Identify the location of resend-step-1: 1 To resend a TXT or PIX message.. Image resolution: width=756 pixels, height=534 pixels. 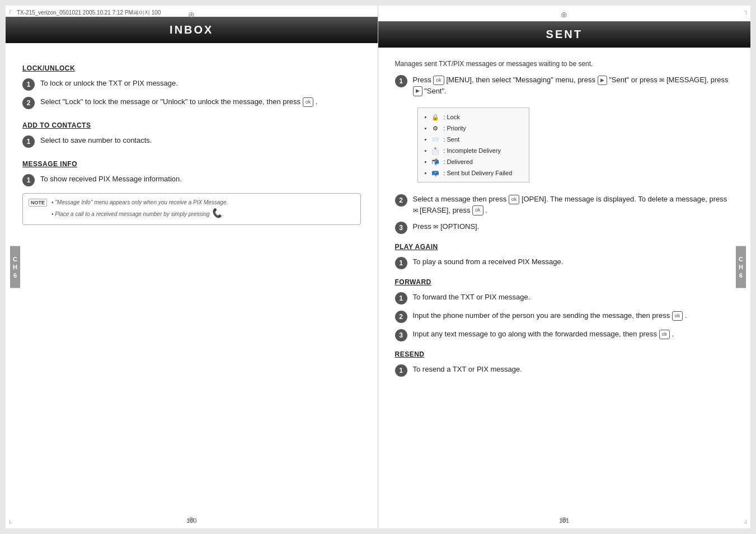
(565, 371).